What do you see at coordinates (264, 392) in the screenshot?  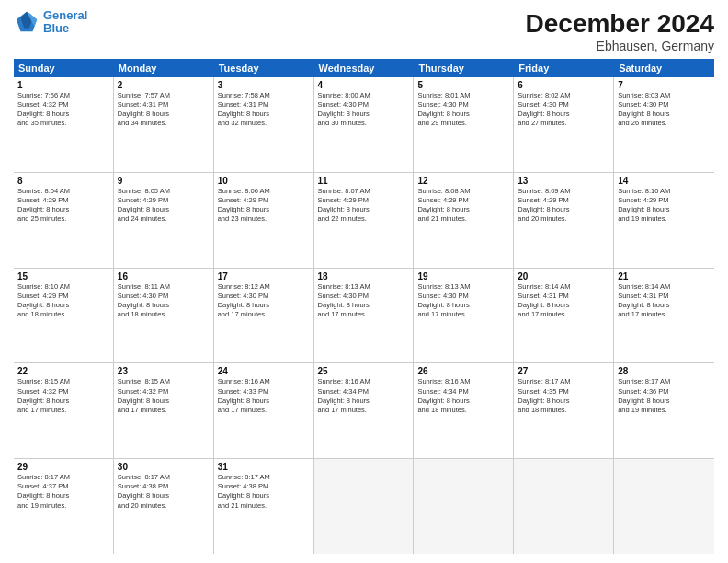 I see `cell-line2: Sunset: 4:33 PM` at bounding box center [264, 392].